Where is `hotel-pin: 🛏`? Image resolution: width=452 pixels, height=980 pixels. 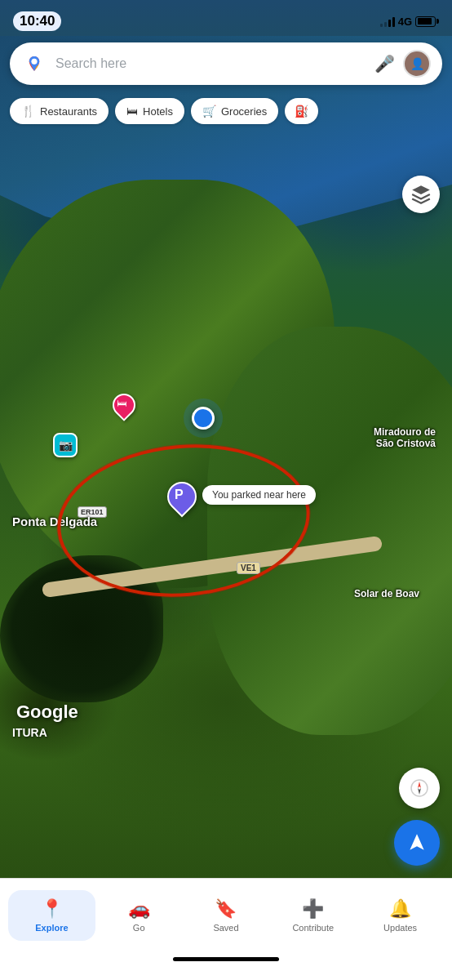 hotel-pin: 🛏 is located at coordinates (124, 405).